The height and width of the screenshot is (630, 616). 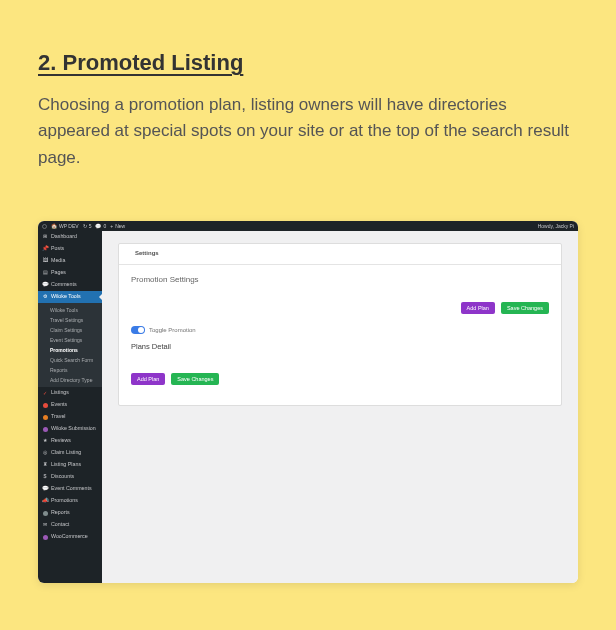 I want to click on travel-icon, so click(x=45, y=417).